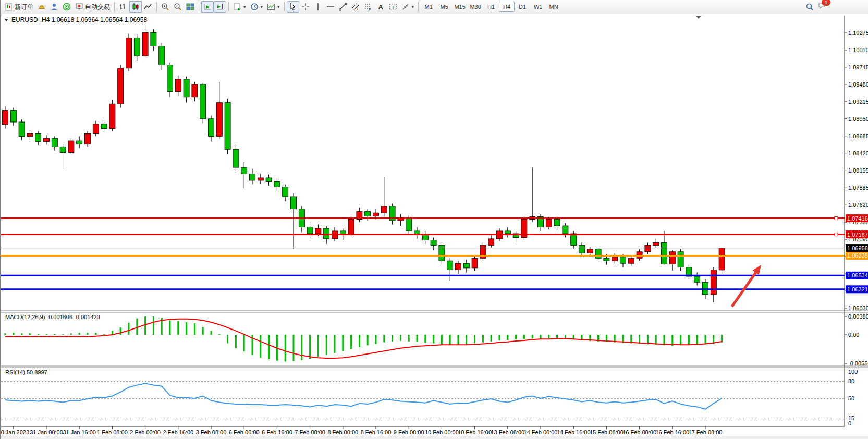 The image size is (868, 439). What do you see at coordinates (136, 7) in the screenshot?
I see `candles-chart-icon` at bounding box center [136, 7].